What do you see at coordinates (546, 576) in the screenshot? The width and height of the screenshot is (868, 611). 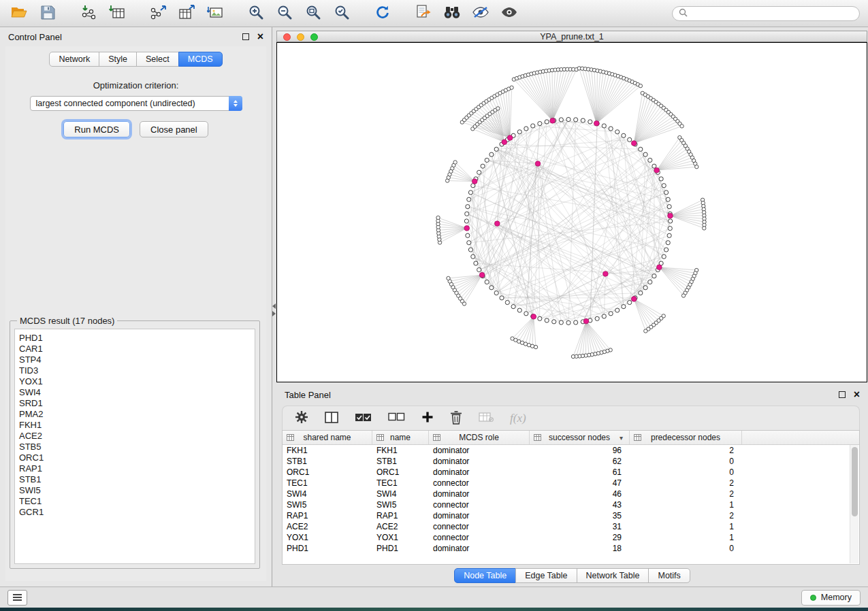 I see `tab-edge-table: Edge Table` at bounding box center [546, 576].